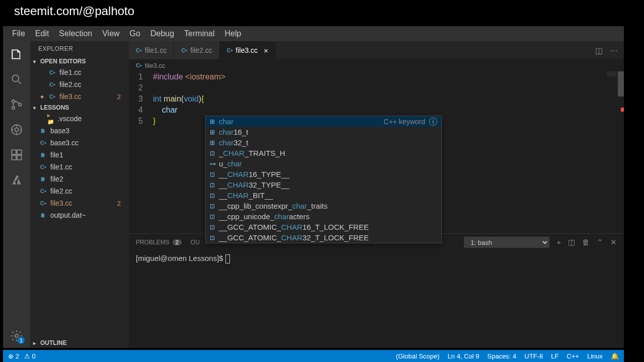  What do you see at coordinates (533, 356) in the screenshot?
I see `status-encoding: UTF-8` at bounding box center [533, 356].